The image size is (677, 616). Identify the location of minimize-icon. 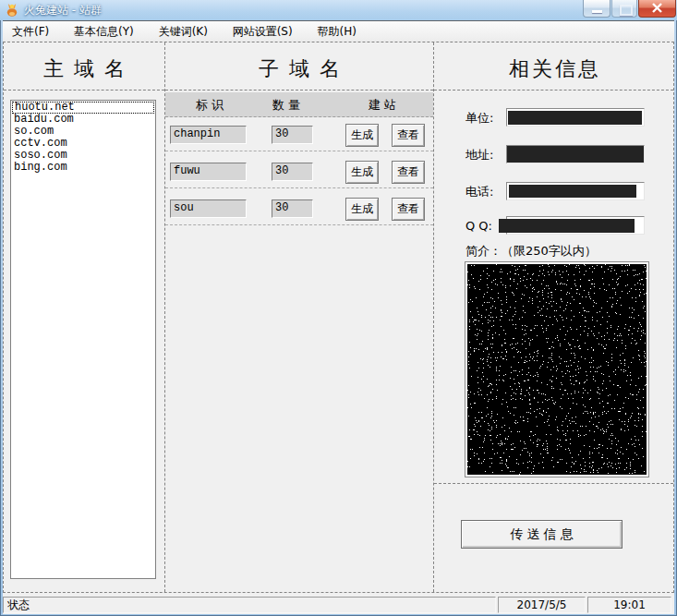
(597, 11).